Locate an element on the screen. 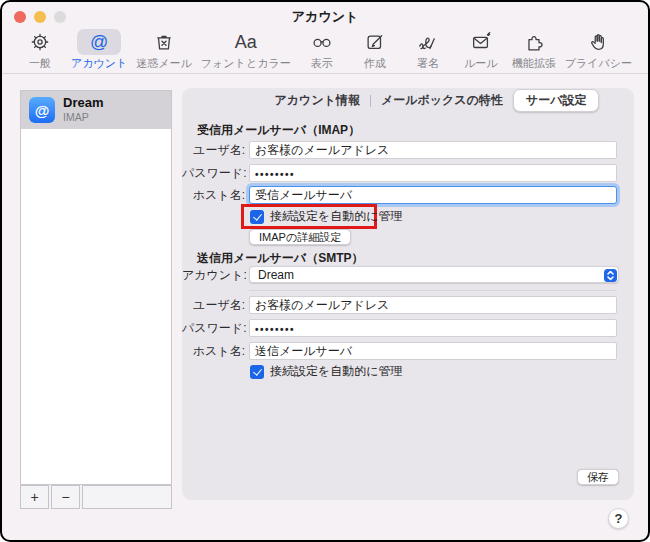 The width and height of the screenshot is (650, 542). hand-icon is located at coordinates (598, 42).